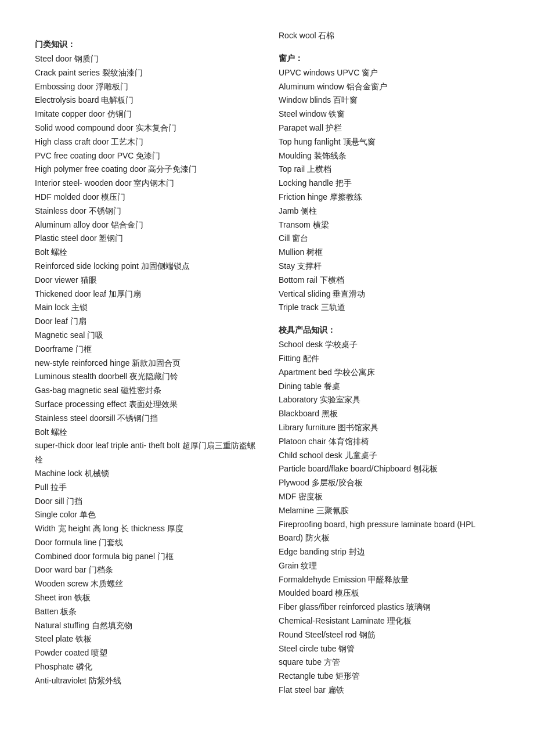  What do you see at coordinates (389, 253) in the screenshot?
I see `list-item: Mullion 树框` at bounding box center [389, 253].